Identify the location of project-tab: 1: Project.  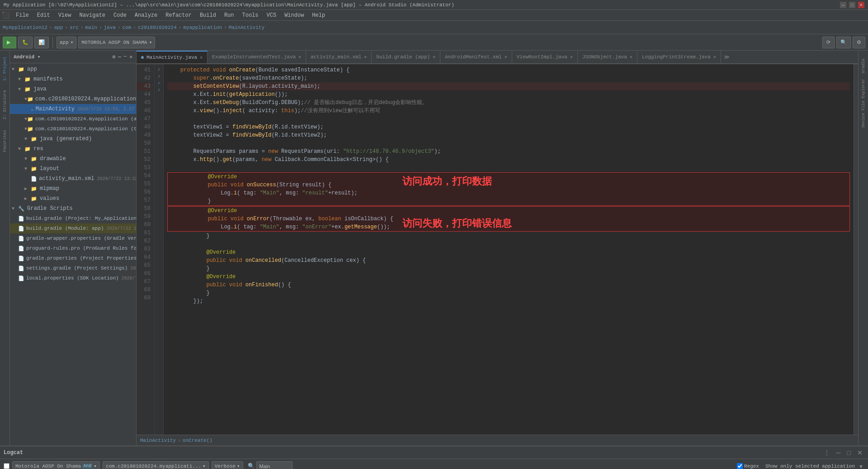
(5, 69).